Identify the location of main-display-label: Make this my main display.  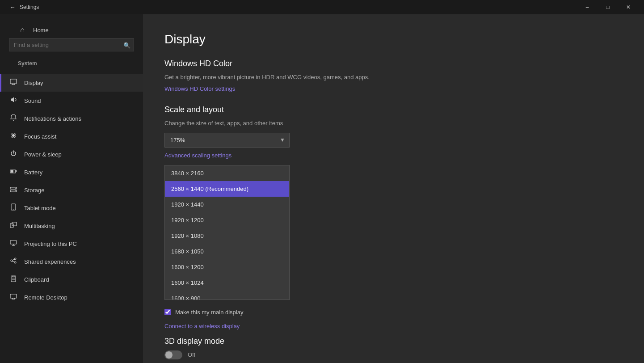
(209, 312).